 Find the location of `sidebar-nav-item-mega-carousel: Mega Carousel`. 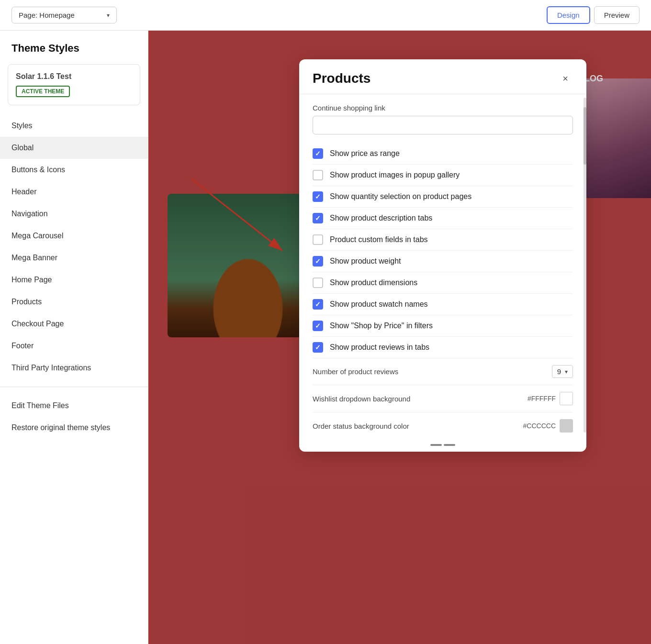

sidebar-nav-item-mega-carousel: Mega Carousel is located at coordinates (74, 236).